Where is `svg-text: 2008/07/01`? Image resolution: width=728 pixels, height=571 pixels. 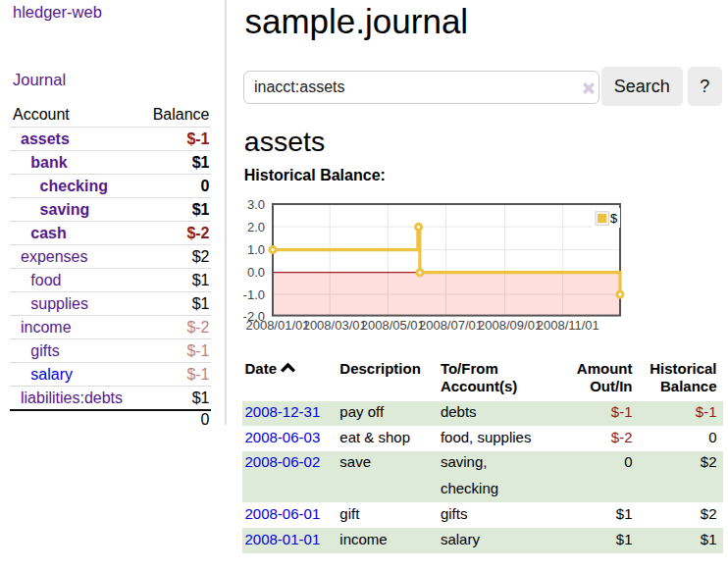 svg-text: 2008/07/01 is located at coordinates (451, 326).